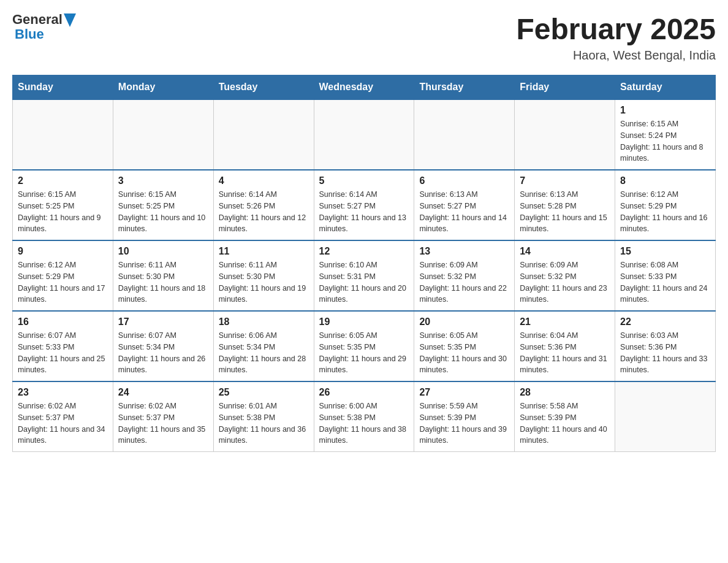 The width and height of the screenshot is (728, 563). Describe the element at coordinates (665, 322) in the screenshot. I see `day-number: 22` at that location.